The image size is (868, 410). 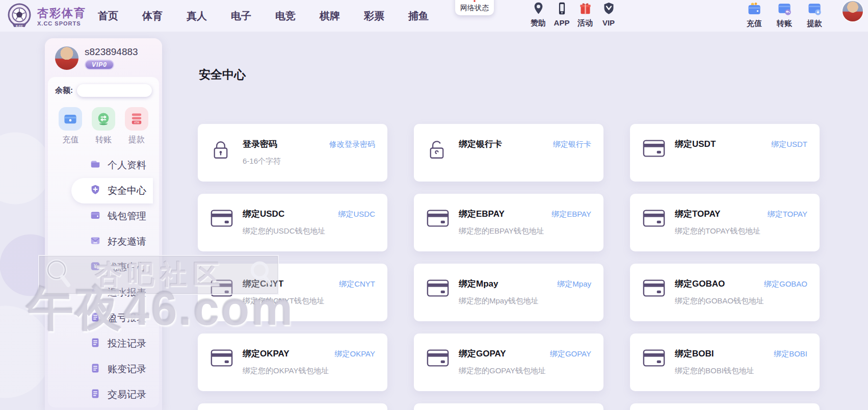 What do you see at coordinates (695, 144) in the screenshot?
I see `card-title: 绑定USDT` at bounding box center [695, 144].